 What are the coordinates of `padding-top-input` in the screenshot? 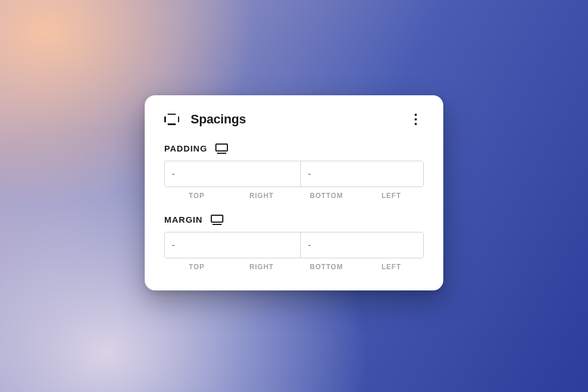 It's located at (233, 174).